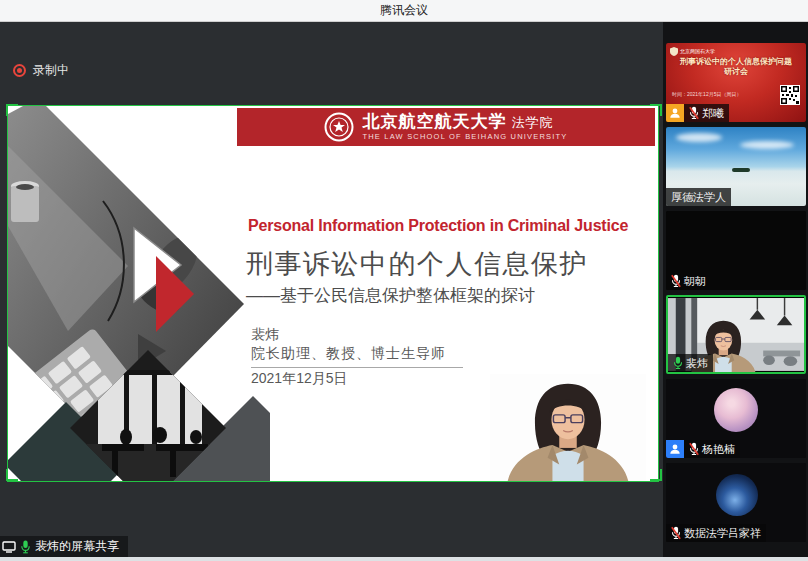  What do you see at coordinates (41, 70) in the screenshot?
I see `recording-indicator: 录制中` at bounding box center [41, 70].